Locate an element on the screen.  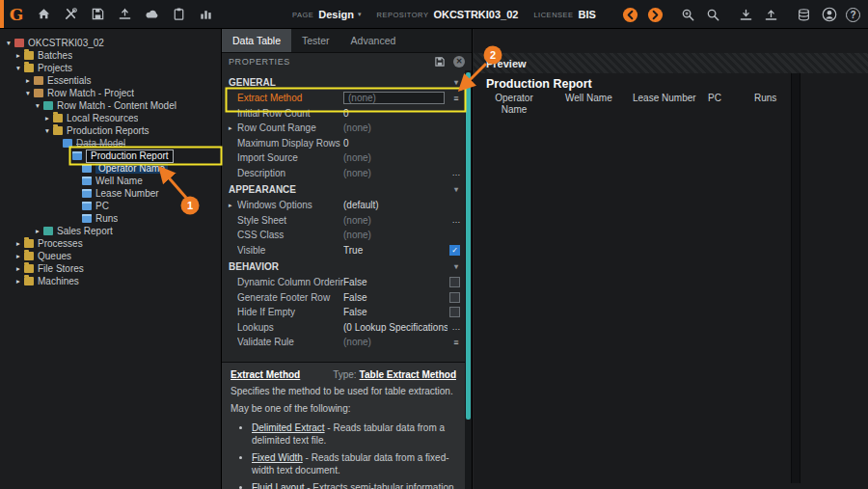
tree-item-file-stores: ▸File Stores is located at coordinates (110, 268).